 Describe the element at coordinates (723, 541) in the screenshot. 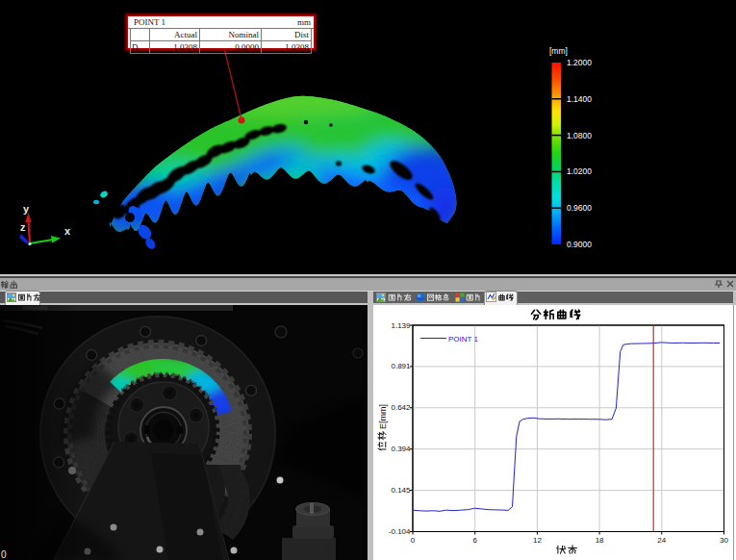

I see `svg-text: 30` at that location.